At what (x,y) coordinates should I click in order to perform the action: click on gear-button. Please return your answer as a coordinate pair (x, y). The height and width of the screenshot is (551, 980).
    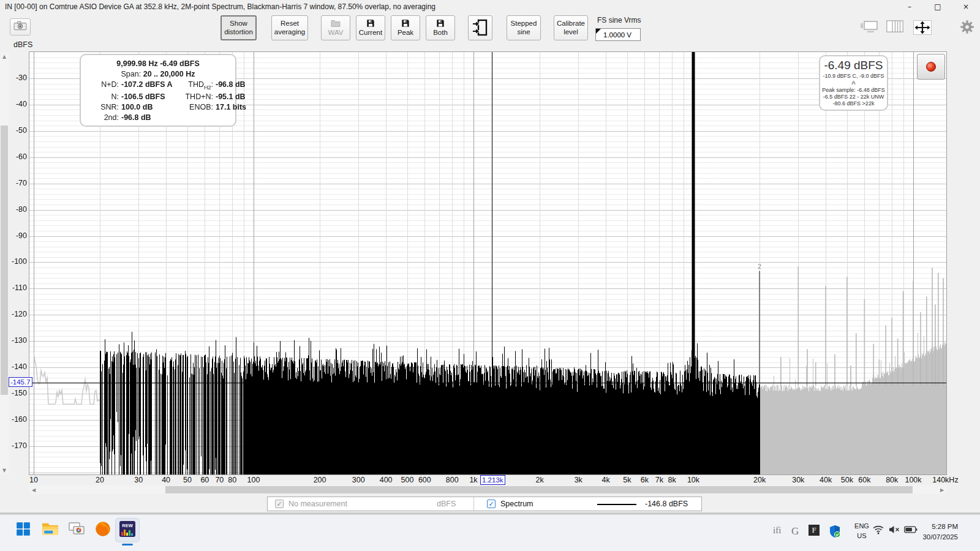
    Looking at the image, I should click on (967, 28).